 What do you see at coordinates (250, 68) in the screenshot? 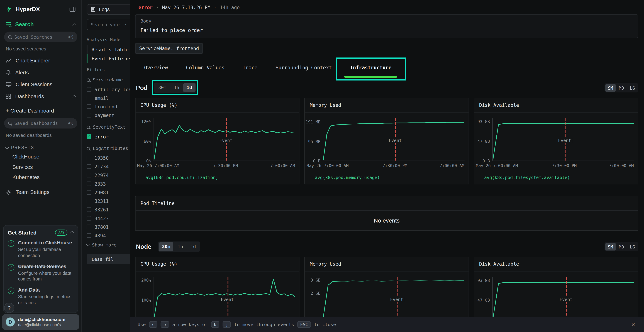
I see `detail-tab: Trace` at bounding box center [250, 68].